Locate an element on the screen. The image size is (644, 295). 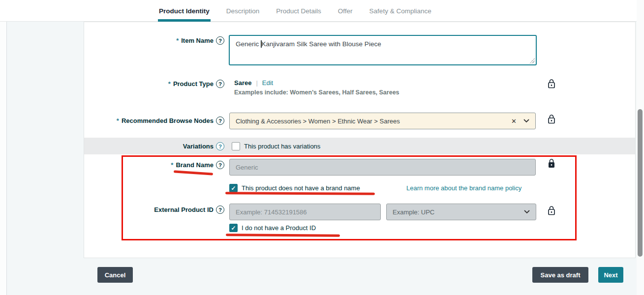
product-type-examples: Examples include: Women's Sarees, Half S… is located at coordinates (317, 92).